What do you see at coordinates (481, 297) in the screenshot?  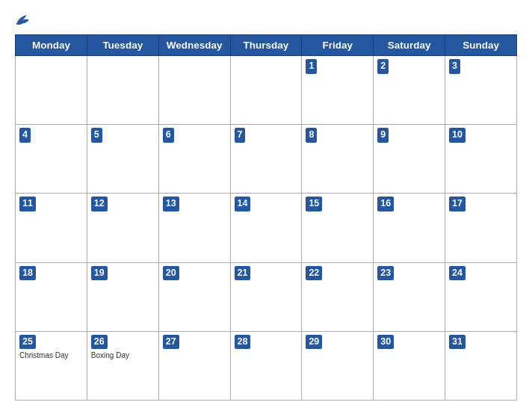 I see `calendar-day-cell: 24` at bounding box center [481, 297].